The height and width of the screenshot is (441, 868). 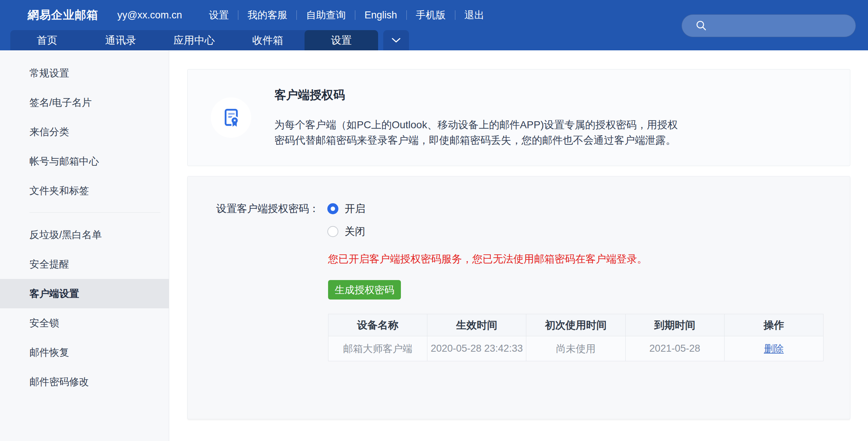 What do you see at coordinates (576, 349) in the screenshot?
I see `auth-table-body: 邮箱大师客户端2020-05-28 23:42:33尚未使用2021-05-28…` at bounding box center [576, 349].